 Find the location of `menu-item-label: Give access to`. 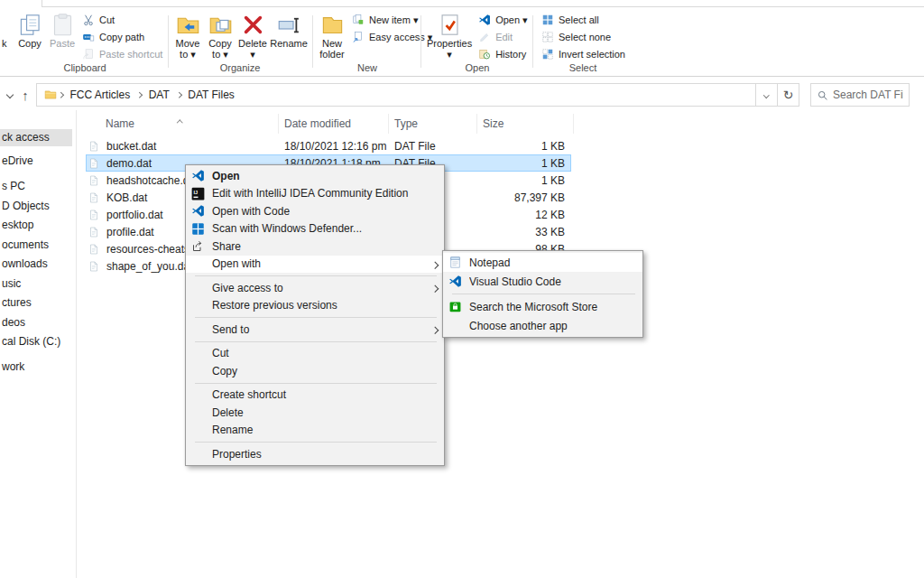

menu-item-label: Give access to is located at coordinates (322, 288).